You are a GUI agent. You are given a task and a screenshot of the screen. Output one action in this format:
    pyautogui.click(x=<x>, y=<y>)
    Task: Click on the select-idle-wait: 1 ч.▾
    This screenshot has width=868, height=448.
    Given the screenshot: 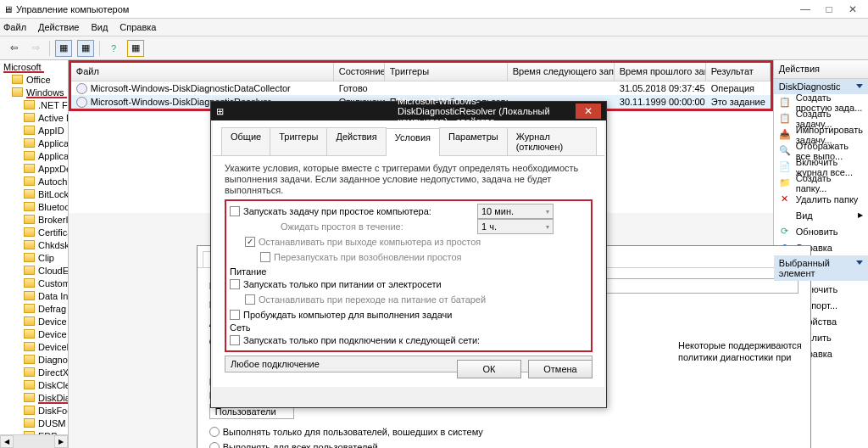 What is the action you would take?
    pyautogui.click(x=515, y=227)
    